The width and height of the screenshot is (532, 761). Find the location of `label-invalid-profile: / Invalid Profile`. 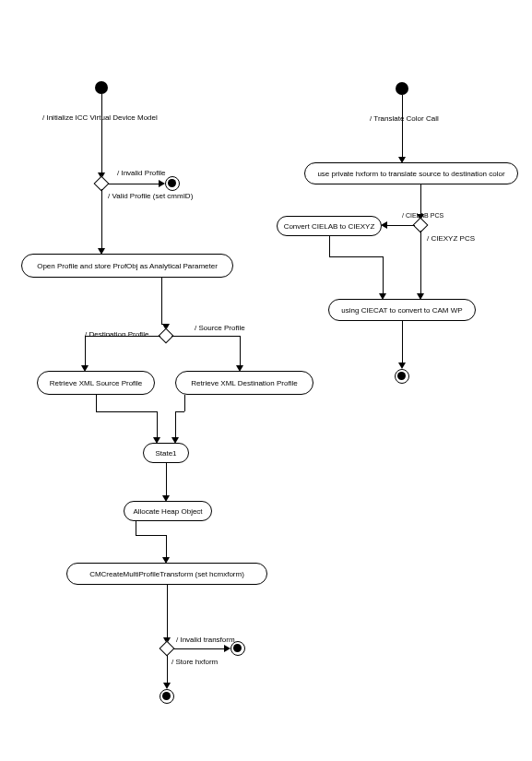

label-invalid-profile: / Invalid Profile is located at coordinates (141, 173).